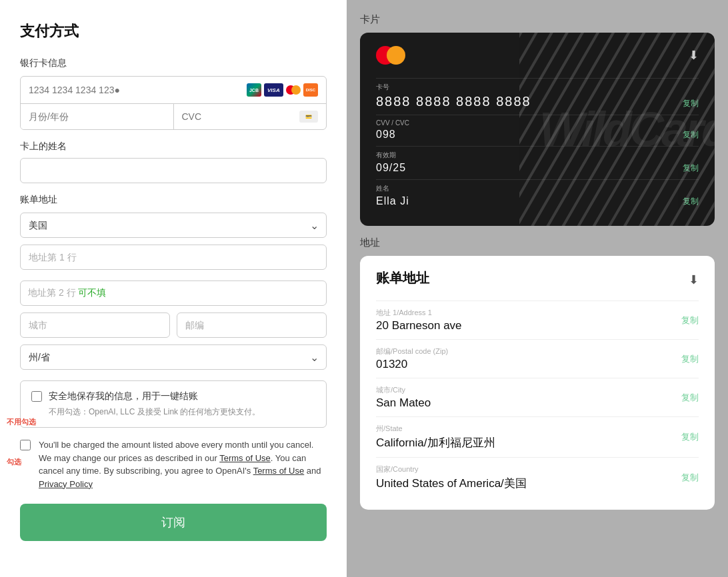  What do you see at coordinates (65, 484) in the screenshot?
I see `privacy-link: Privacy Policy` at bounding box center [65, 484].